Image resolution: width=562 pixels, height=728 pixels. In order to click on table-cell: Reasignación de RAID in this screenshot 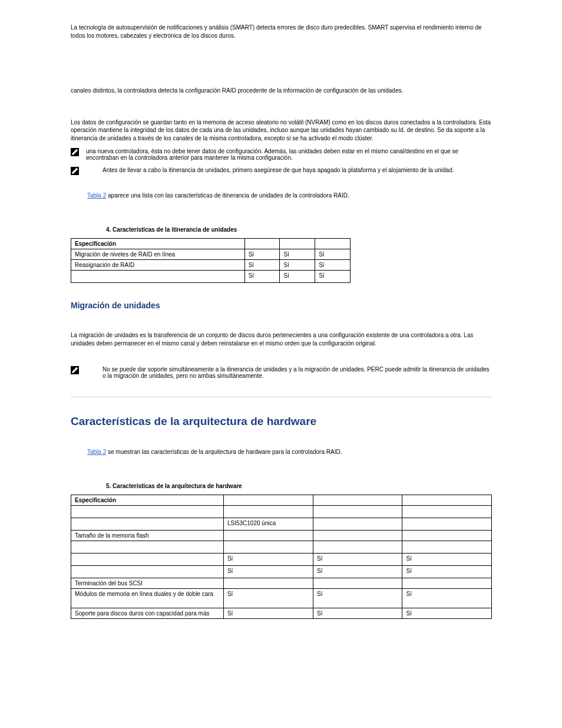, I will do `click(158, 265)`.